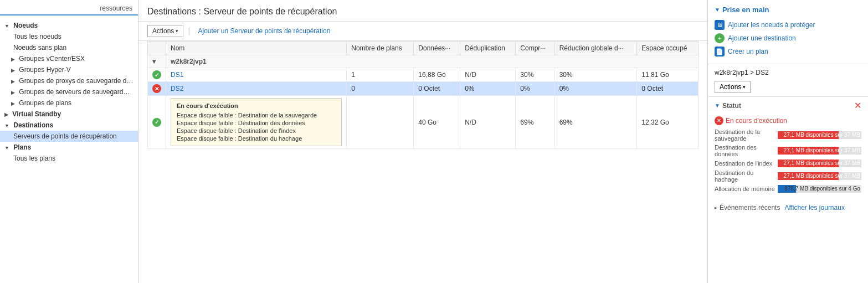 The height and width of the screenshot is (283, 868). Describe the element at coordinates (177, 75) in the screenshot. I see `ds1-link: DS1` at that location.